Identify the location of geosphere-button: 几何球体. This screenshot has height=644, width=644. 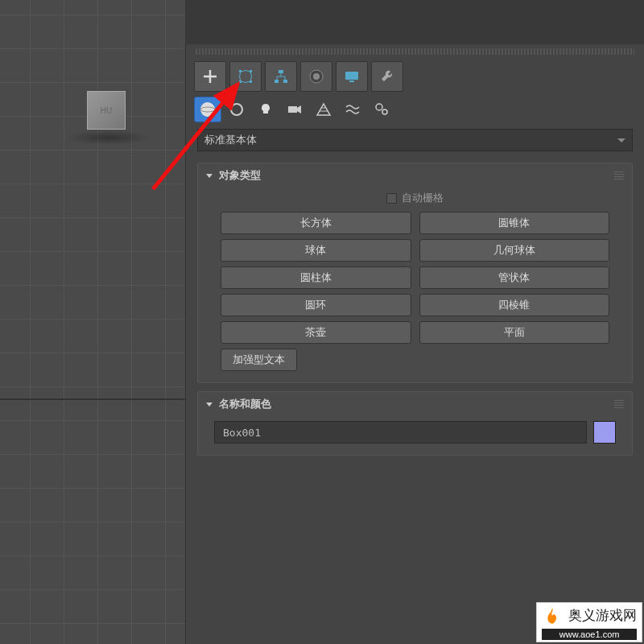
(515, 250).